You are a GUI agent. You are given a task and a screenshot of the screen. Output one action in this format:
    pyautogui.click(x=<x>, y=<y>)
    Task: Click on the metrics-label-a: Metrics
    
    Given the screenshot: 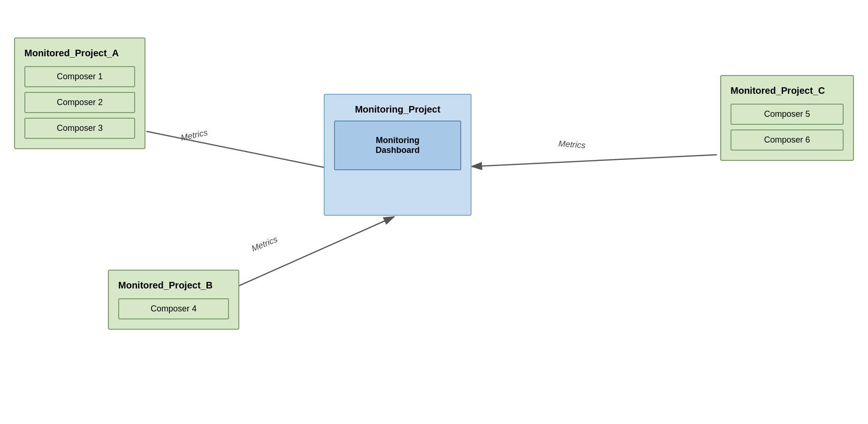 What is the action you would take?
    pyautogui.click(x=194, y=135)
    